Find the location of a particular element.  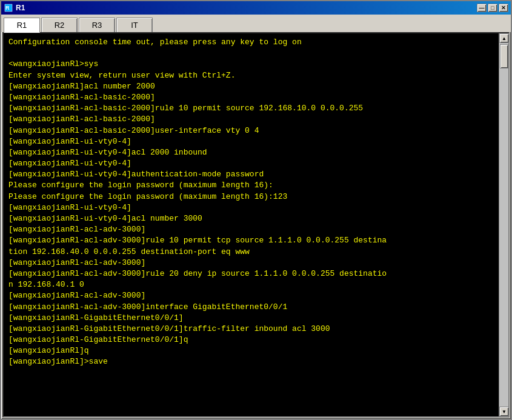

svg-text: R is located at coordinates (7, 8).